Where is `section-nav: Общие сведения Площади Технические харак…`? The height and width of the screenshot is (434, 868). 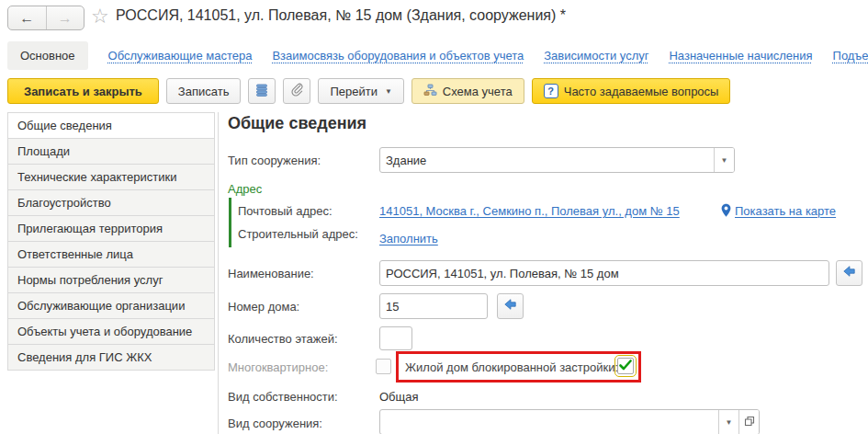 section-nav: Общие сведения Площади Технические харак… is located at coordinates (111, 241).